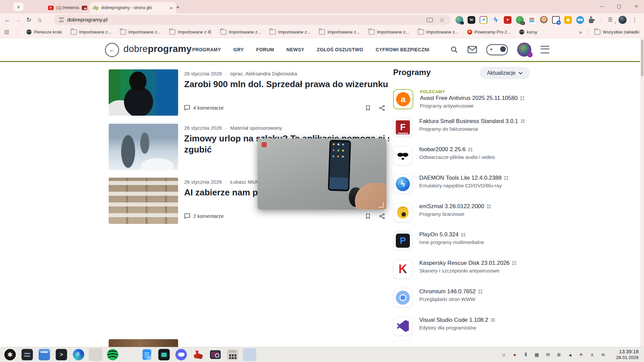 This screenshot has height=362, width=644. Describe the element at coordinates (636, 6) in the screenshot. I see `close-button` at that location.